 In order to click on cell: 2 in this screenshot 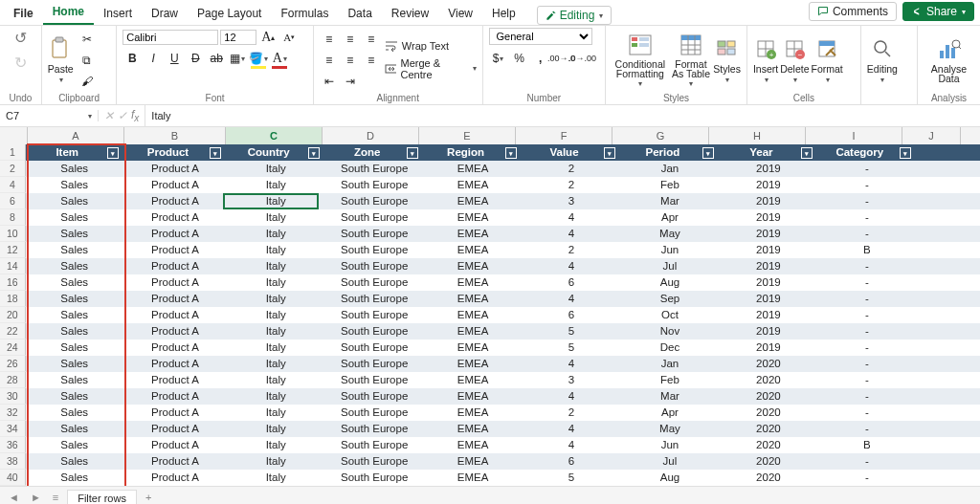, I will do `click(572, 168)`.